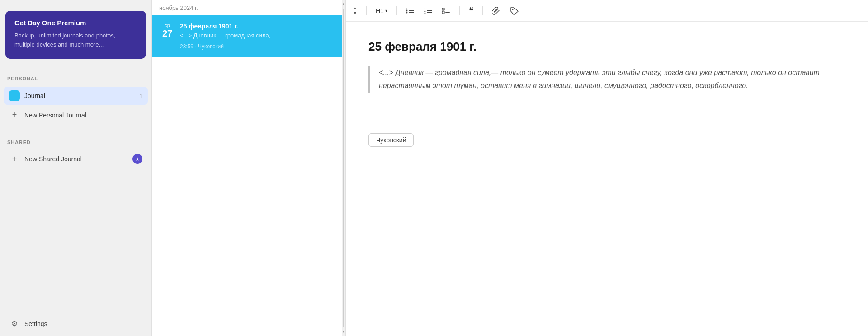 This screenshot has width=868, height=336. I want to click on sidebar-item-journal: Journal 1, so click(76, 96).